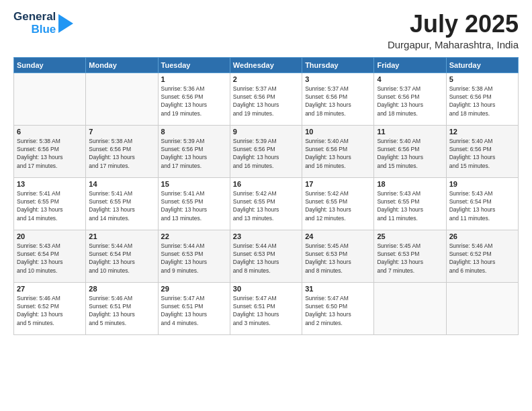 This screenshot has height=411, width=532. What do you see at coordinates (339, 203) in the screenshot?
I see `calendar-cell: 17Sunrise: 5:42 AM Sunset: 6:55 PM Dayli…` at bounding box center [339, 203].